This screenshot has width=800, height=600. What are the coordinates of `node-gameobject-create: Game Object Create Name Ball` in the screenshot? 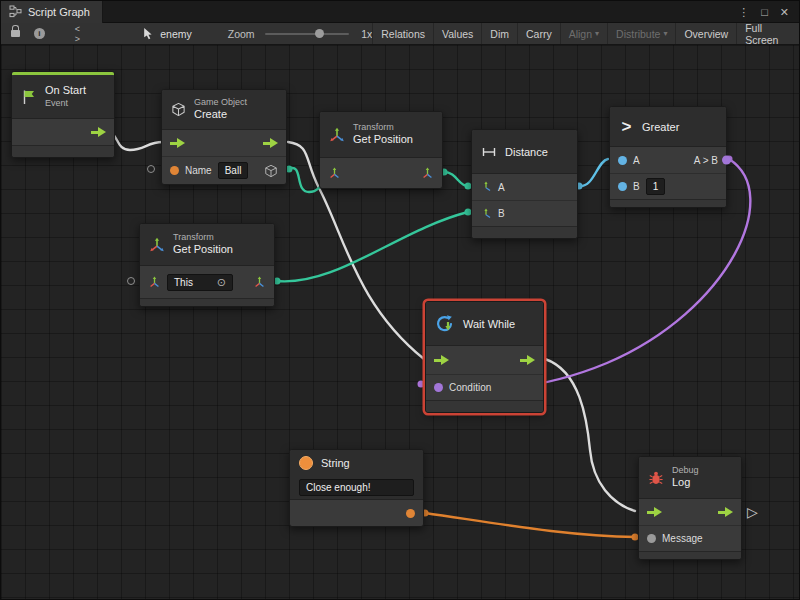 It's located at (224, 137).